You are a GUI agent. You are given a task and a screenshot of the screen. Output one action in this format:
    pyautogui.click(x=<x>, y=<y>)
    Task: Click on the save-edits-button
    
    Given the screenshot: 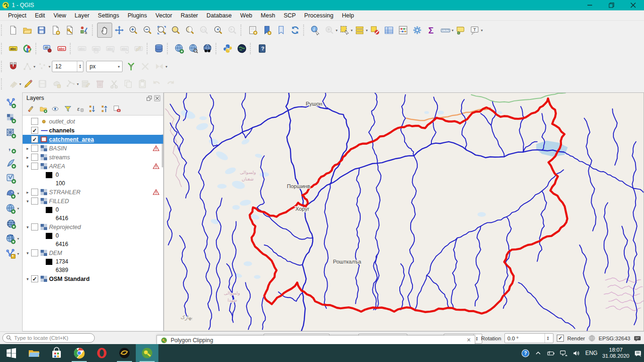 What is the action you would take?
    pyautogui.click(x=42, y=84)
    